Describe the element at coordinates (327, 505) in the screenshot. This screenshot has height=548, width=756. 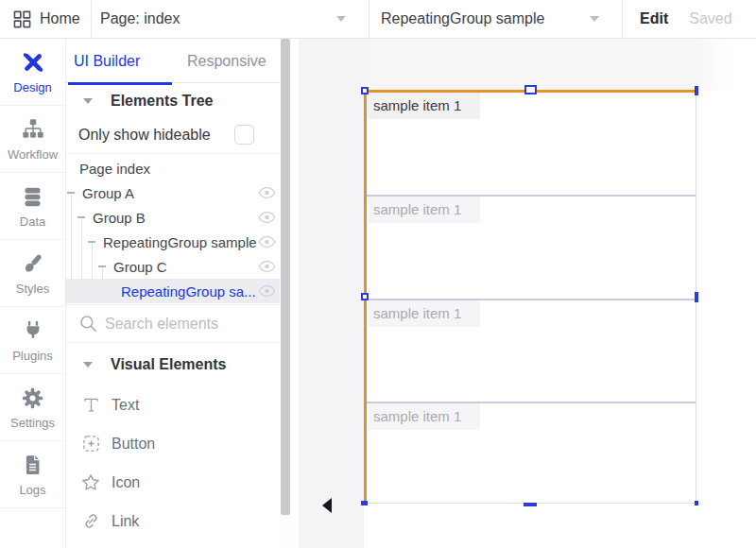
I see `collapse-panel-arrow-icon` at that location.